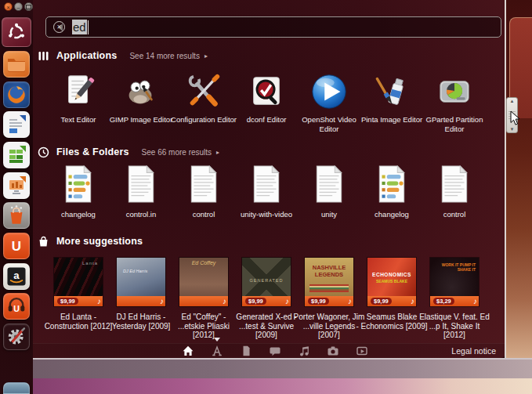 The height and width of the screenshot is (394, 532). What do you see at coordinates (16, 125) in the screenshot?
I see `launcher-item-libreoffice-writer` at bounding box center [16, 125].